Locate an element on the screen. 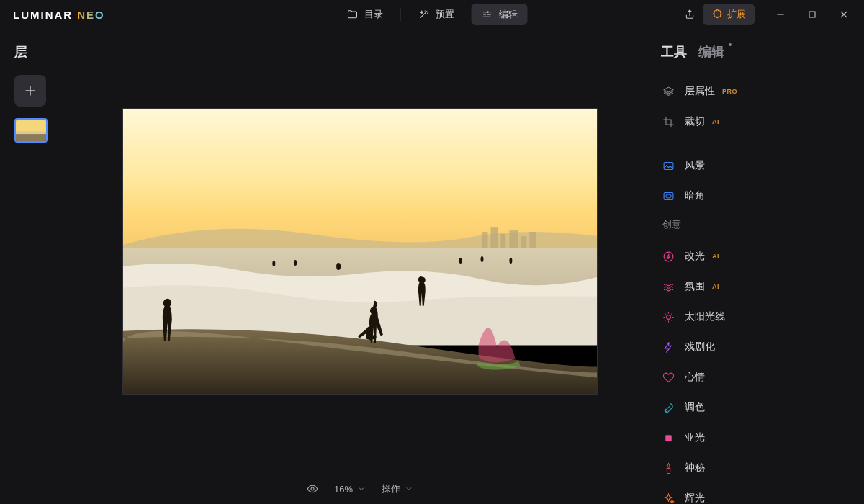  bolt-icon is located at coordinates (668, 347).